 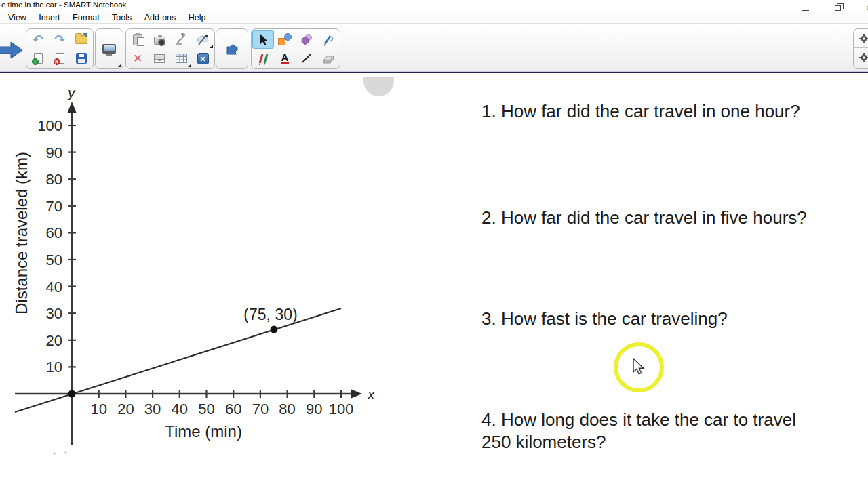 What do you see at coordinates (160, 41) in the screenshot?
I see `camera-icon` at bounding box center [160, 41].